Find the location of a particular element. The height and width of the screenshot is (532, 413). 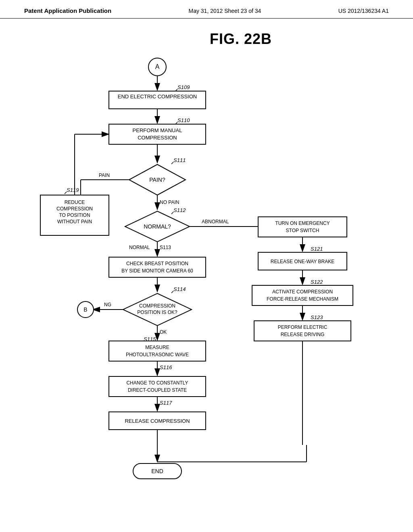

svg-text: TURN ON EMERGENCY is located at coordinates (302, 223).